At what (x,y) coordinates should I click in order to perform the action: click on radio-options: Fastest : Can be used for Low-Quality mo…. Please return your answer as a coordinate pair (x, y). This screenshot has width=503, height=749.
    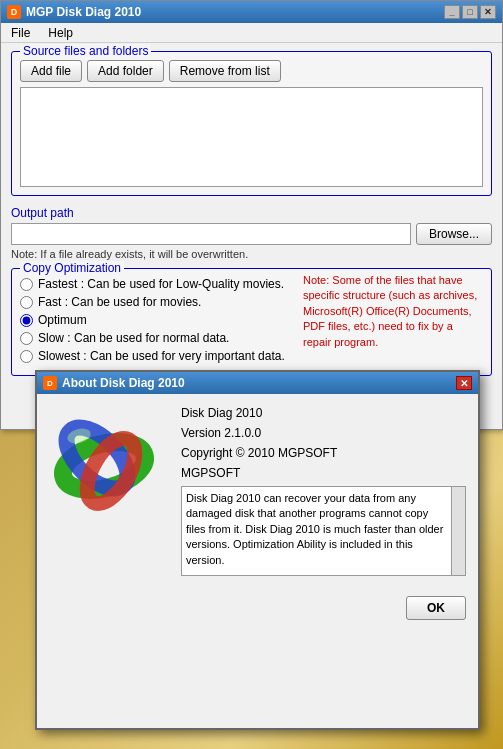
    Looking at the image, I should click on (156, 320).